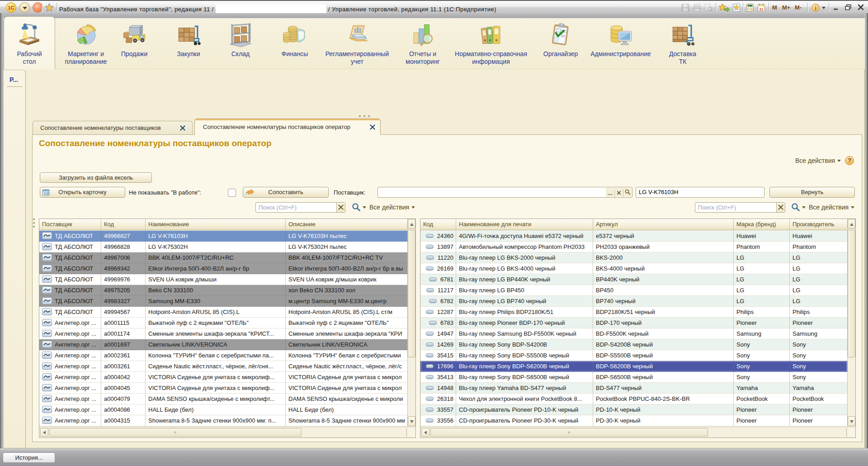 The width and height of the screenshot is (868, 466). What do you see at coordinates (241, 43) in the screenshot?
I see `section-warehouse: Склад` at bounding box center [241, 43].